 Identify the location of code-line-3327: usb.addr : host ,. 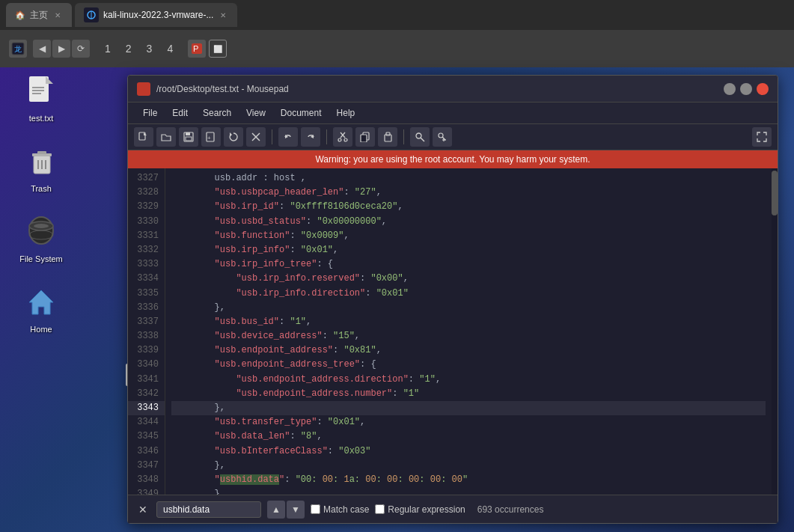
(468, 178).